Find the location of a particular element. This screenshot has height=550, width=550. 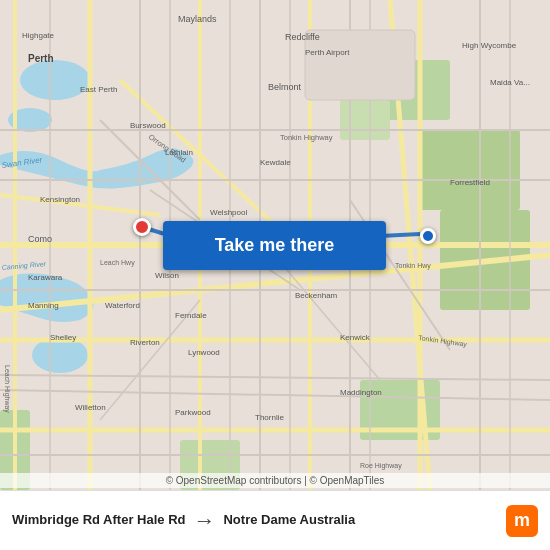

svg-text: Maddington is located at coordinates (361, 392).